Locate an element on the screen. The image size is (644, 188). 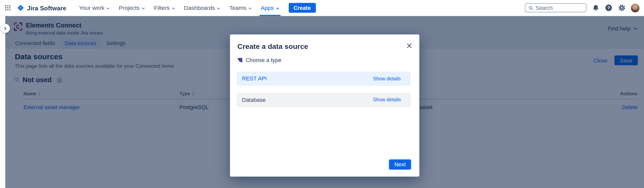
chevron-right-icon is located at coordinates (5, 28).